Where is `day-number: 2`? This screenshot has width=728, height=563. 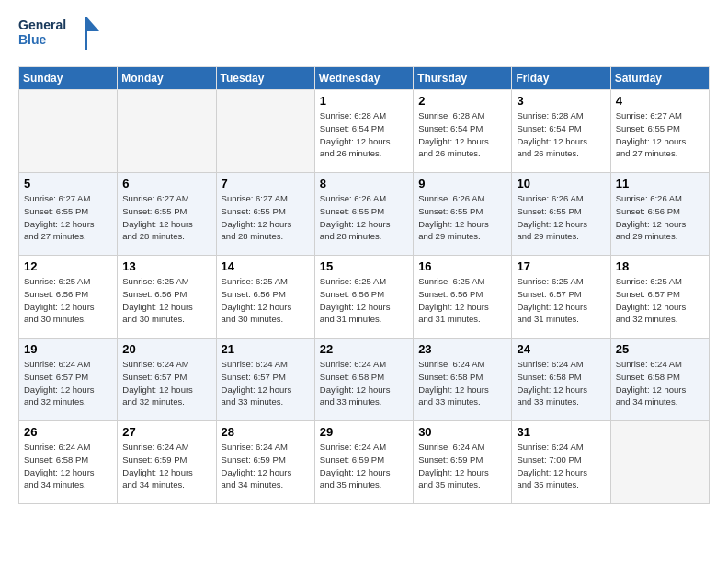 day-number: 2 is located at coordinates (462, 101).